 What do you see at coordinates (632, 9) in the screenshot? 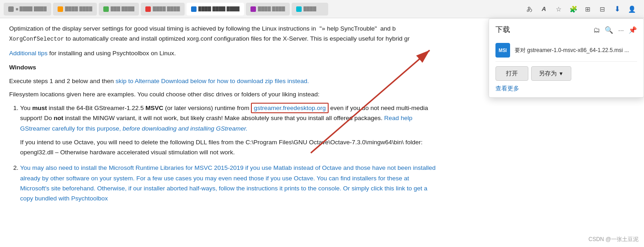
I see `profile-icon: 👤` at bounding box center [632, 9].